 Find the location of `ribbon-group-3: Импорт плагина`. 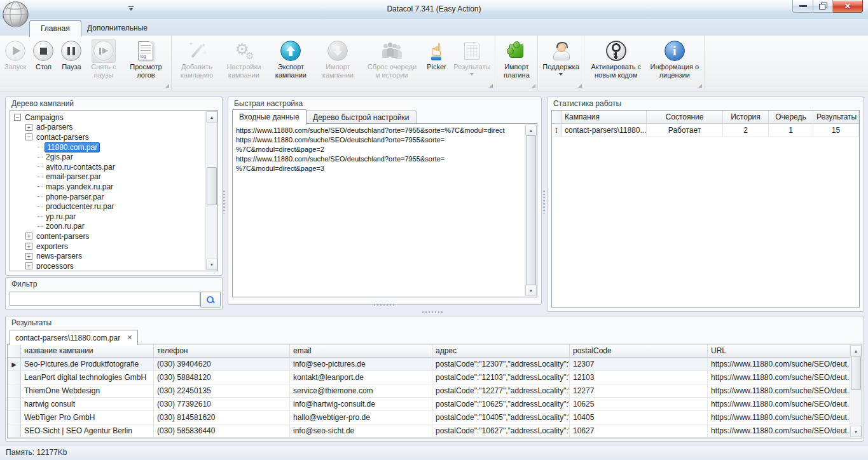

ribbon-group-3: Импорт плагина is located at coordinates (516, 63).